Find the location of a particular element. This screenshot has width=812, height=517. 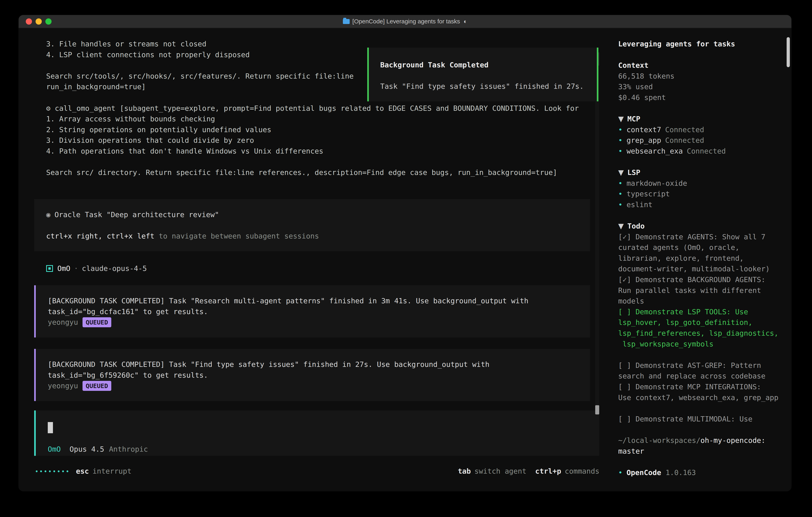

ctrlp-key-label: commands is located at coordinates (582, 471).